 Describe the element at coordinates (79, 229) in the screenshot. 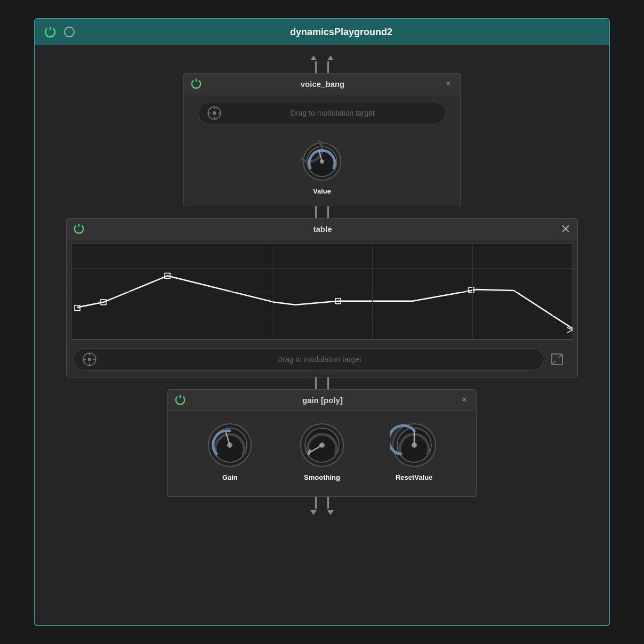

I see `power-icon-table` at that location.